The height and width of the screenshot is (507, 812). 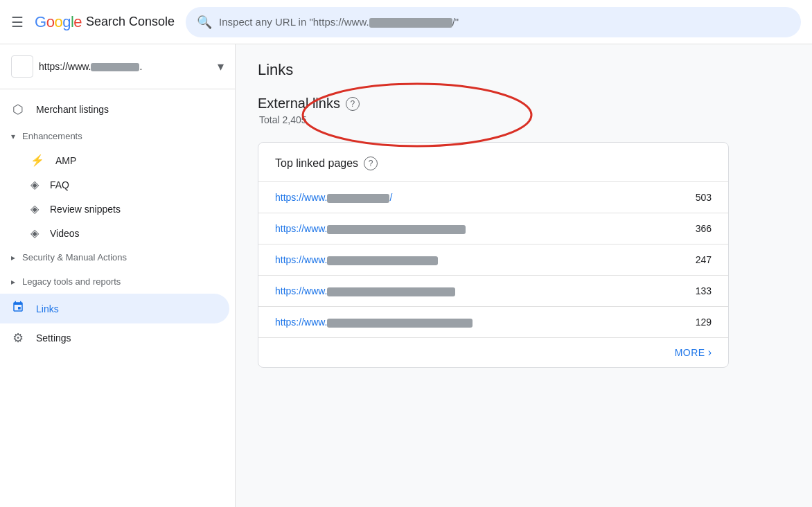 What do you see at coordinates (115, 233) in the screenshot?
I see `sidebar-item-videos: ◈ Videos` at bounding box center [115, 233].